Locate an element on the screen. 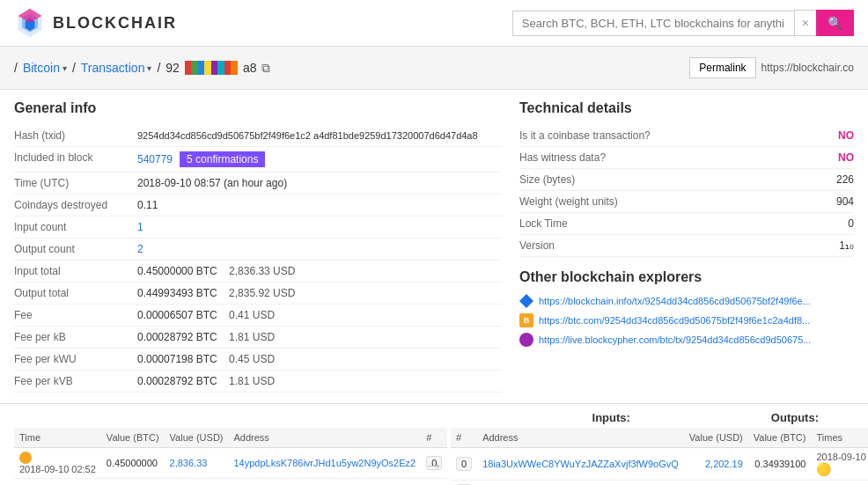 The image size is (868, 485). info-value: 0.00007198 BTC 0.45 USD is located at coordinates (320, 359).